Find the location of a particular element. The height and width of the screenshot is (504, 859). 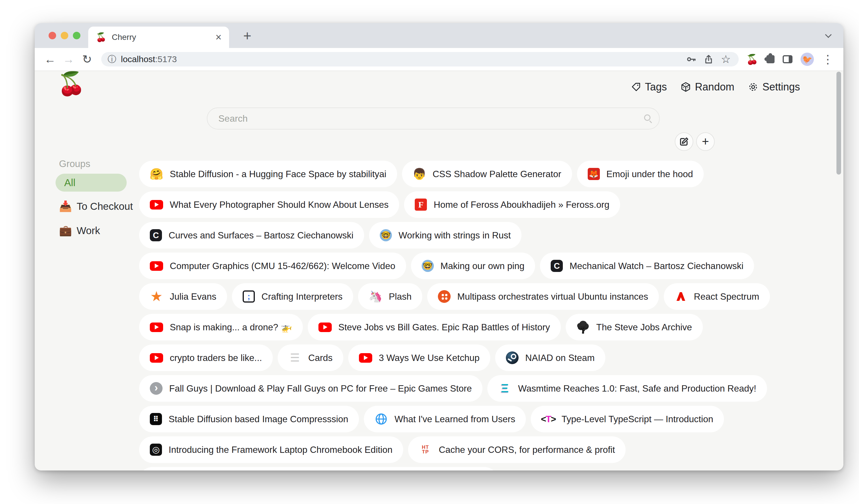

edit-pencil-icon is located at coordinates (684, 142).